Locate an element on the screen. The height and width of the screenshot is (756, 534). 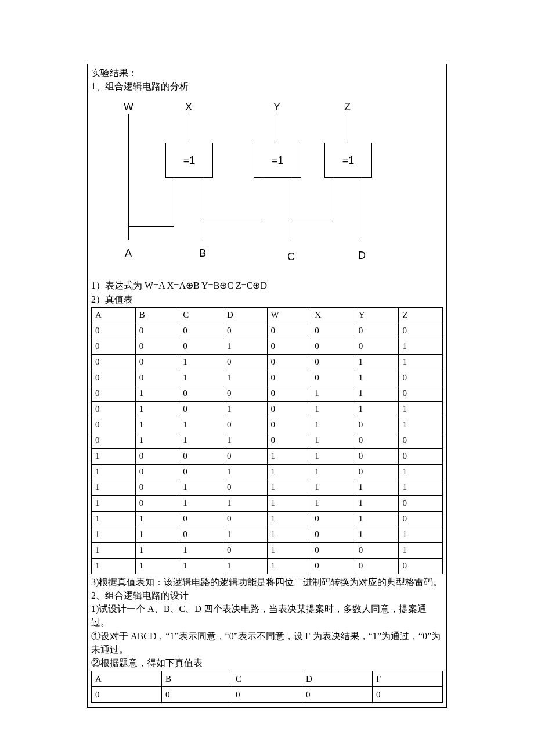
label-y: Y is located at coordinates (277, 107).